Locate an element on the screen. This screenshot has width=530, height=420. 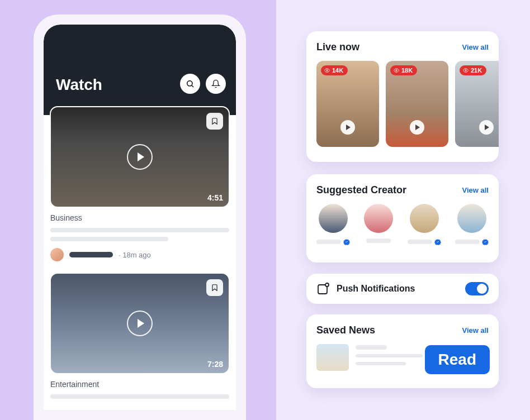
viewer-count: 21K is located at coordinates (476, 70).